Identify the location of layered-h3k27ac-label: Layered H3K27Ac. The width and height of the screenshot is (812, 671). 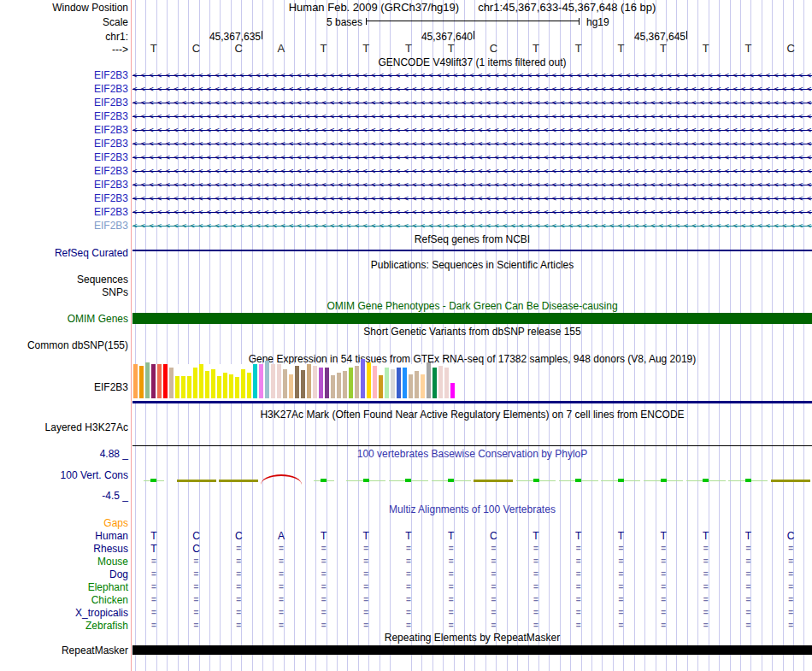
(64, 427).